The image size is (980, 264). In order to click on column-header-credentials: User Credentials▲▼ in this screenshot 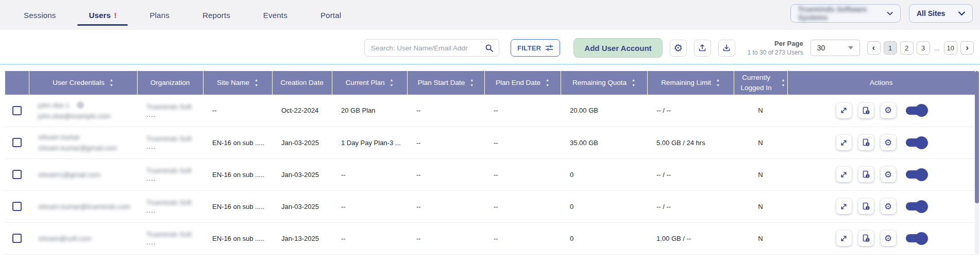, I will do `click(83, 83)`.